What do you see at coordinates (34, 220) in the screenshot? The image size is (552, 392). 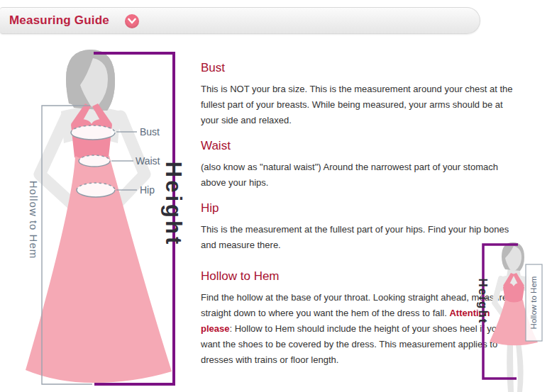 I see `hollow-to-hem-label: Hollow to Hem` at bounding box center [34, 220].